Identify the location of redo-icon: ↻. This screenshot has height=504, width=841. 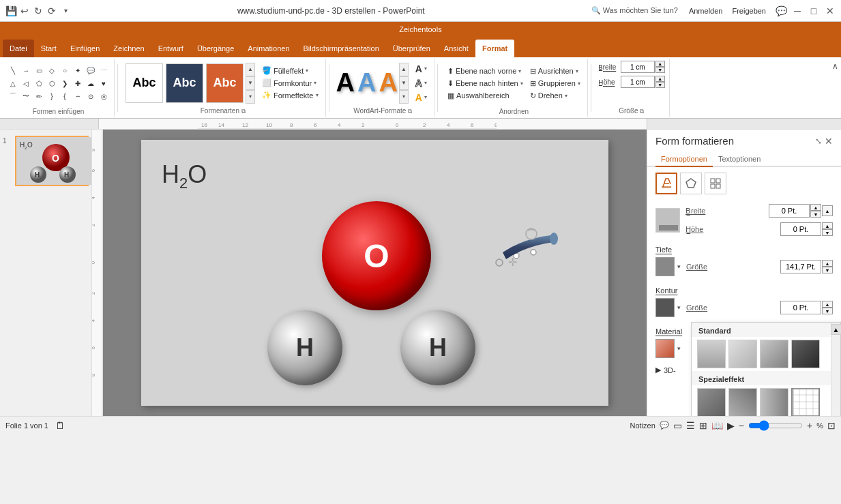
(38, 11).